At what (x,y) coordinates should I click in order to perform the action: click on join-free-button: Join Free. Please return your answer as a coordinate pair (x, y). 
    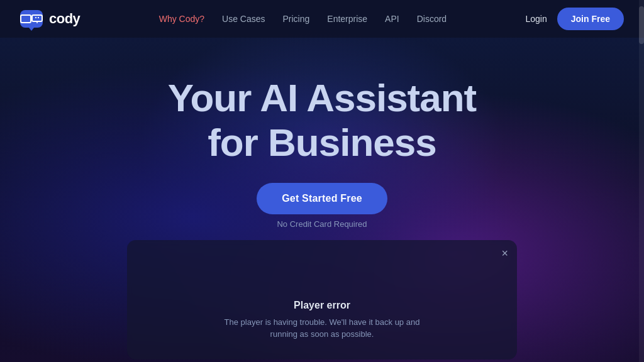
    Looking at the image, I should click on (591, 19).